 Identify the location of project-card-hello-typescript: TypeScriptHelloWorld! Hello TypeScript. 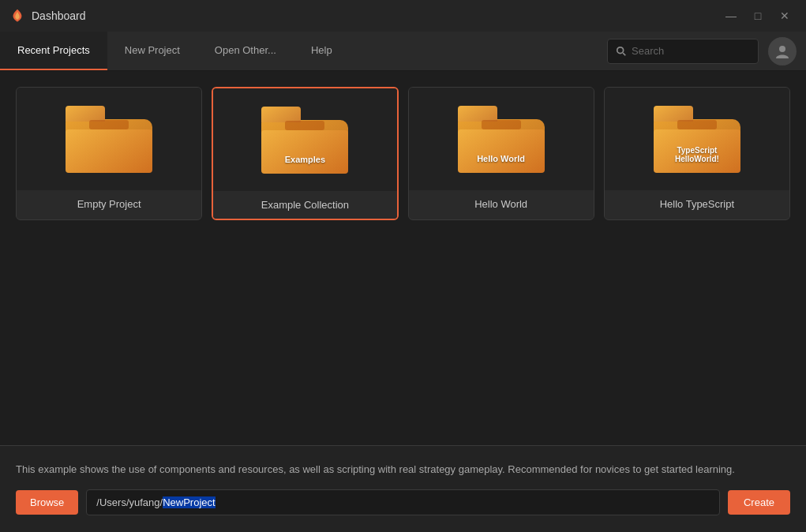
(697, 153).